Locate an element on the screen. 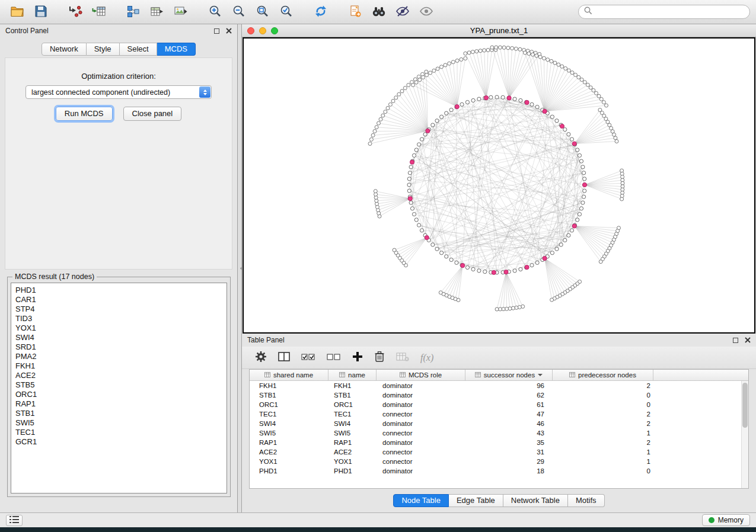 The width and height of the screenshot is (756, 532). memory-button: Memory is located at coordinates (726, 520).